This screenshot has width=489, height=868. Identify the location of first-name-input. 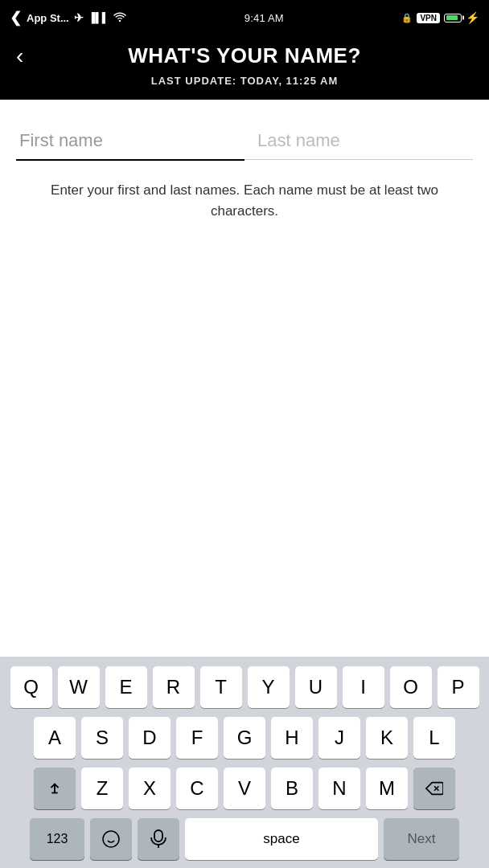
(130, 142).